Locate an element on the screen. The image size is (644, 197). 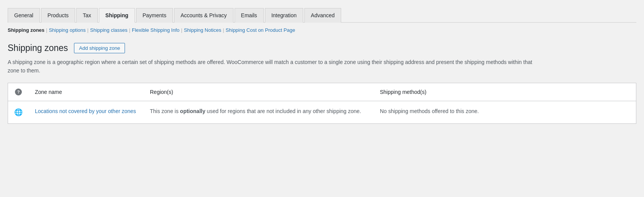
subnav-item-shipping-zones: Shipping zones is located at coordinates (26, 30).